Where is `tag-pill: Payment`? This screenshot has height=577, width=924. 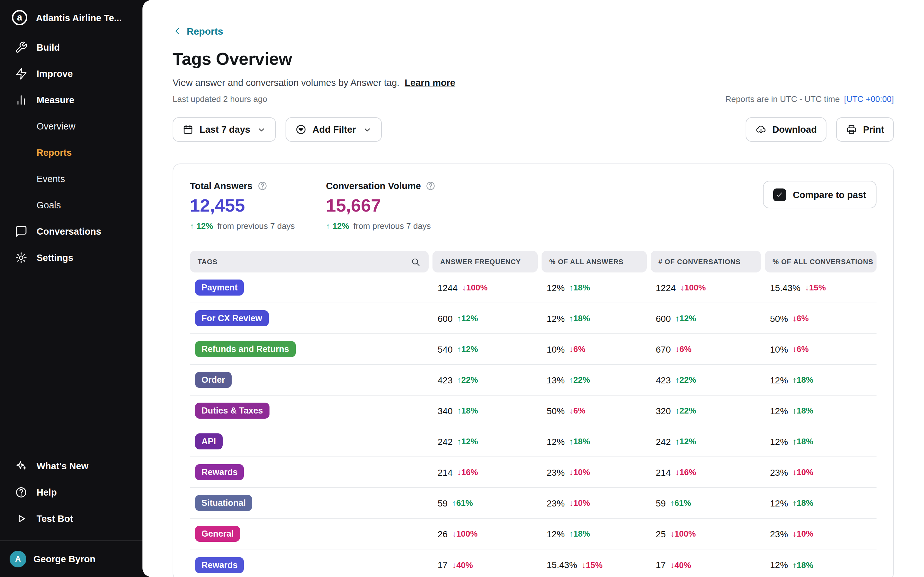
tag-pill: Payment is located at coordinates (220, 287).